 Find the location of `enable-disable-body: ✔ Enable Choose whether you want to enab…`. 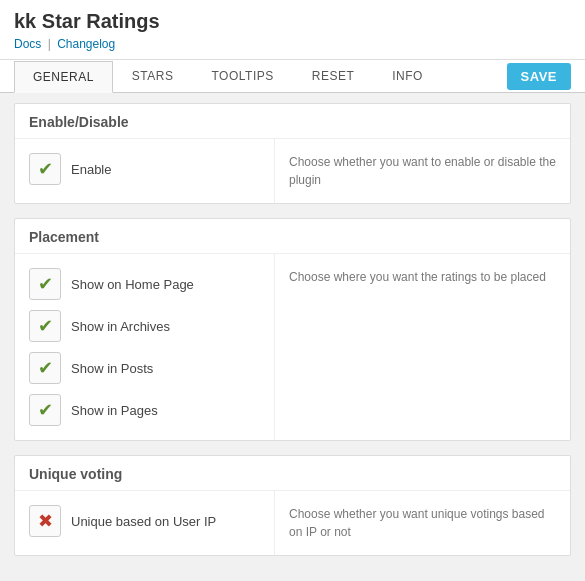

enable-disable-body: ✔ Enable Choose whether you want to enab… is located at coordinates (292, 171).